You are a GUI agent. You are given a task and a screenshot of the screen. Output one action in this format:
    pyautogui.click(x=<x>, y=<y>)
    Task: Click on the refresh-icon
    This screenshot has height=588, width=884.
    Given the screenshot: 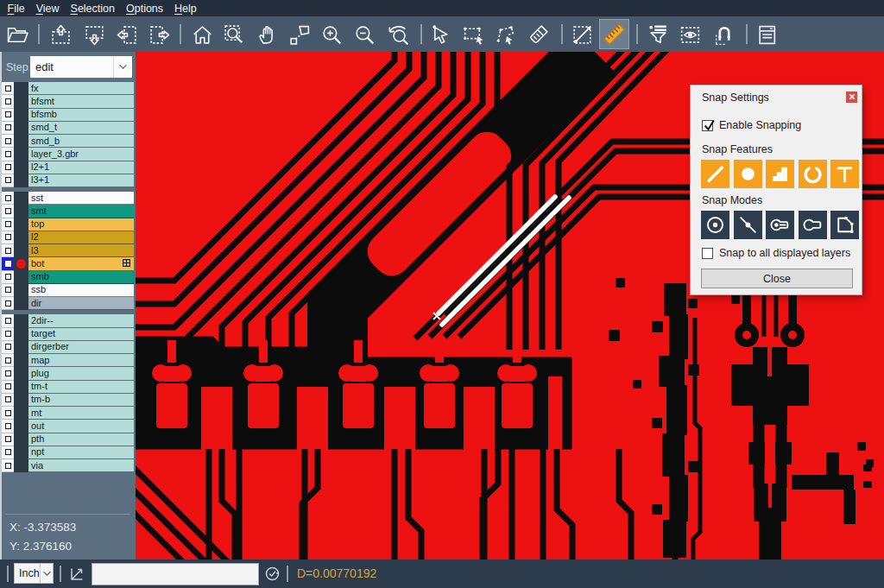 What is the action you would take?
    pyautogui.click(x=273, y=573)
    